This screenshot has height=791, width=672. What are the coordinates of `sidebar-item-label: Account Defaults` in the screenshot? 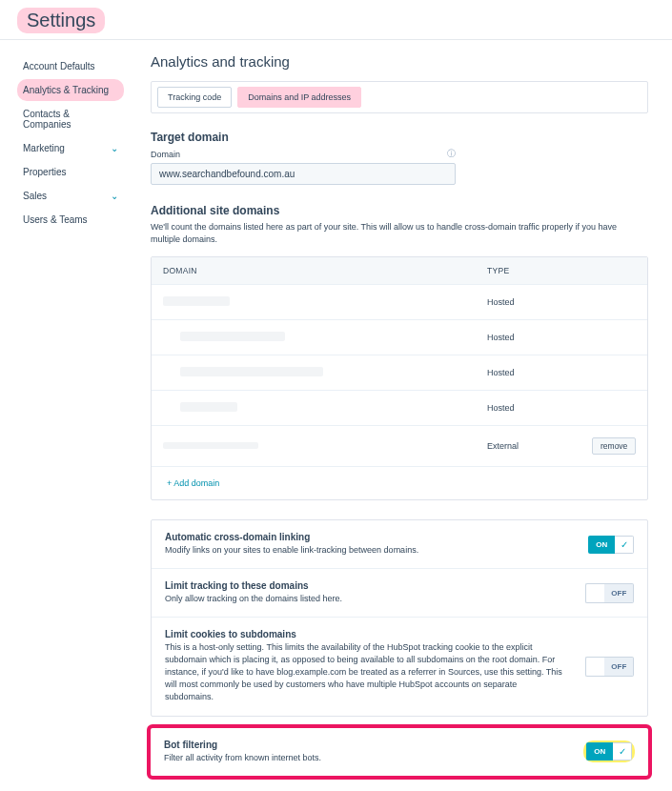 It's located at (59, 67).